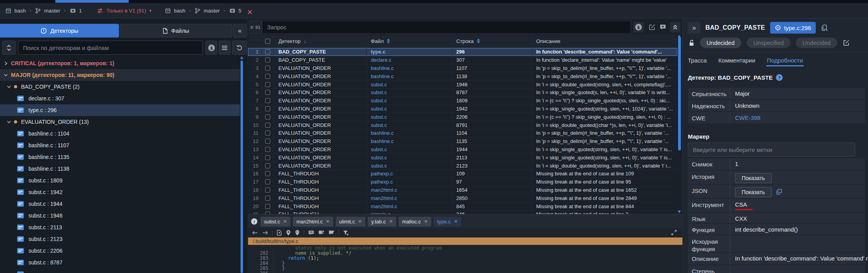  What do you see at coordinates (120, 262) in the screenshot?
I see `tree-marker-item: subst.c : 8787` at bounding box center [120, 262].